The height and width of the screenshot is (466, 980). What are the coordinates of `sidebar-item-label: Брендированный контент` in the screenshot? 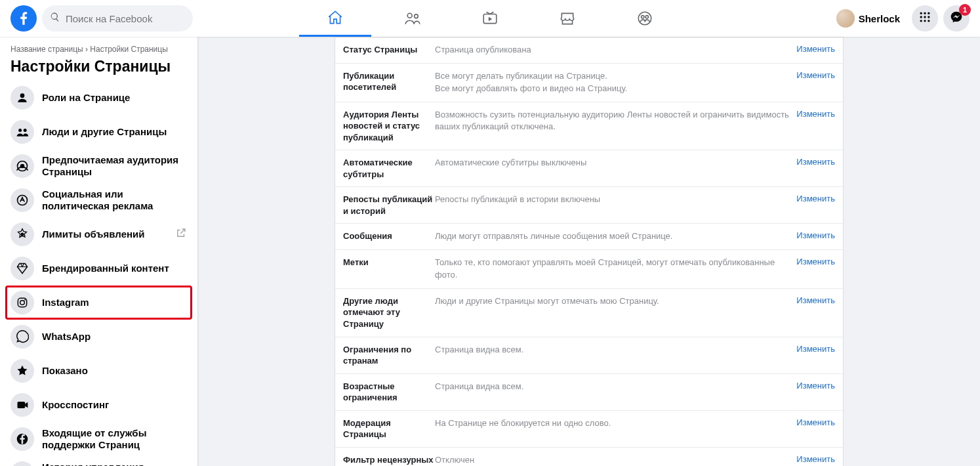 It's located at (106, 268).